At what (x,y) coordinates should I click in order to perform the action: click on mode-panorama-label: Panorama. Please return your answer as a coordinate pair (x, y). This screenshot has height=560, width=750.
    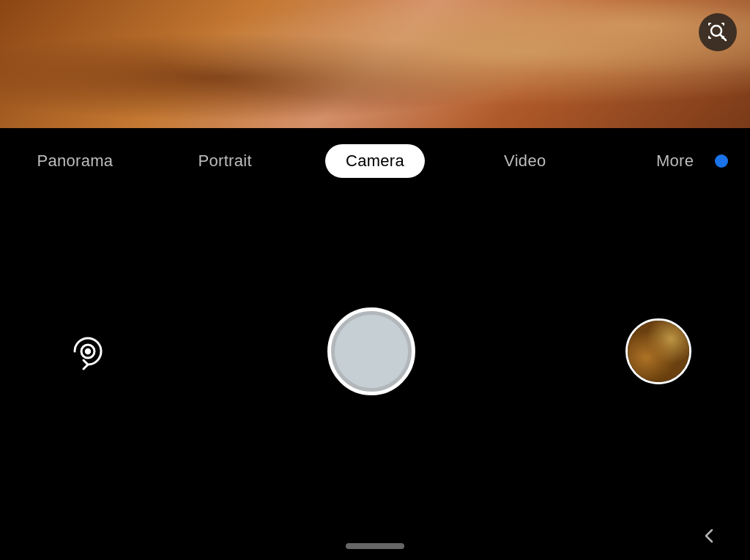
    Looking at the image, I should click on (75, 161).